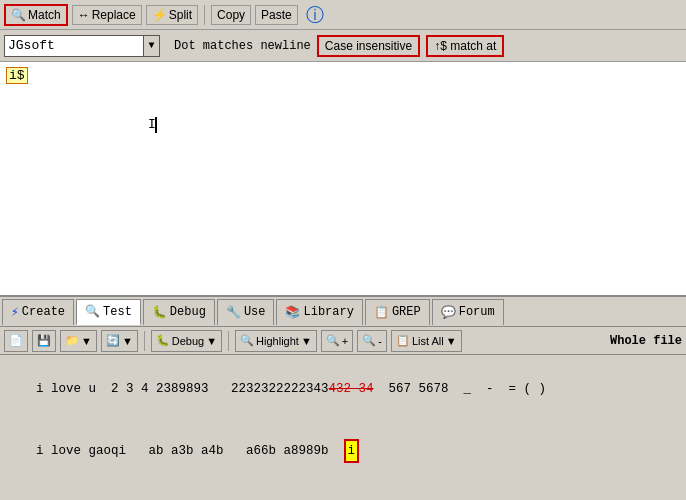  Describe the element at coordinates (646, 341) in the screenshot. I see `whole-file-label: Whole file` at that location.